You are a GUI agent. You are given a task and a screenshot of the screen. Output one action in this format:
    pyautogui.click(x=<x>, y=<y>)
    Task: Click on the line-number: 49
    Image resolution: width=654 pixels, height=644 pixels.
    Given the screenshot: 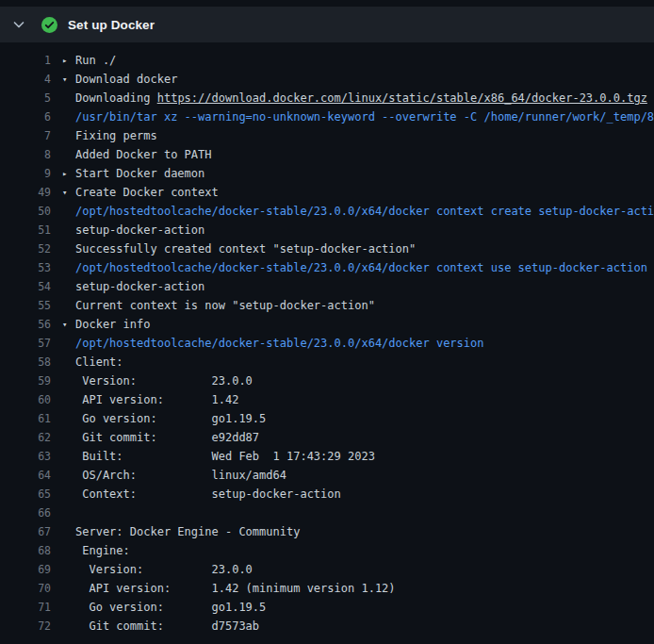 What is the action you would take?
    pyautogui.click(x=25, y=192)
    